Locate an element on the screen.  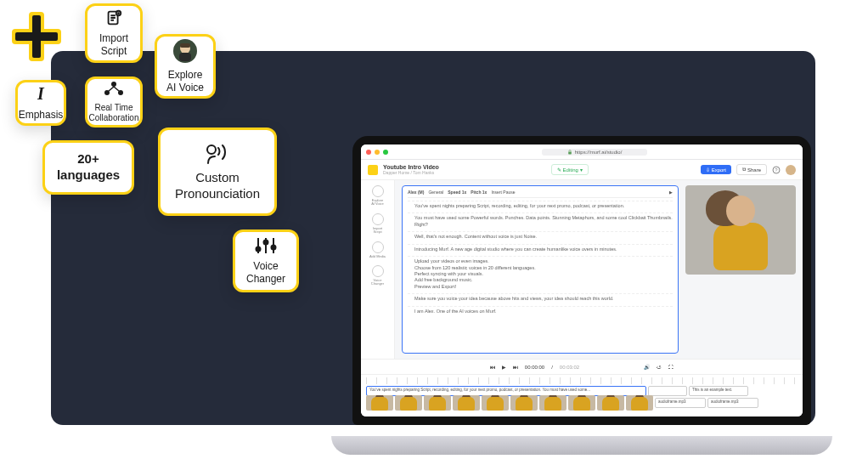
app-header: Youtube Intro Video Dapper Home / Tom Ha… is located at coordinates (582, 170).